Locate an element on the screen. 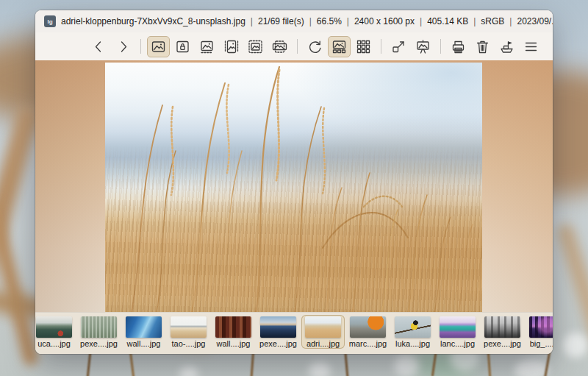 Image resolution: width=588 pixels, height=376 pixels. titlebar: Ig adriel-kloppenburg-7XbxVv9xC_8-unspla… is located at coordinates (294, 21).